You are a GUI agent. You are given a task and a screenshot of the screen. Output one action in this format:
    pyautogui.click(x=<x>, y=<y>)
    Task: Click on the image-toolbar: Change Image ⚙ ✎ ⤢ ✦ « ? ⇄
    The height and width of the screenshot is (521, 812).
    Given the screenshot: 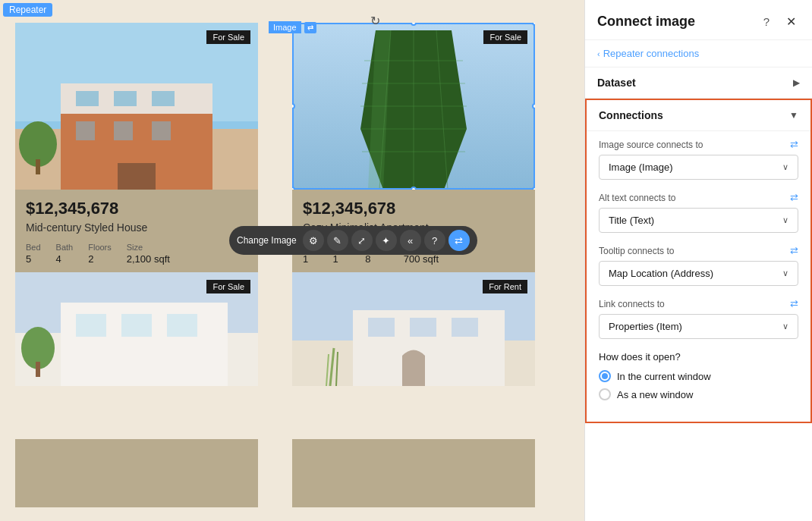 What is the action you would take?
    pyautogui.click(x=354, y=240)
    